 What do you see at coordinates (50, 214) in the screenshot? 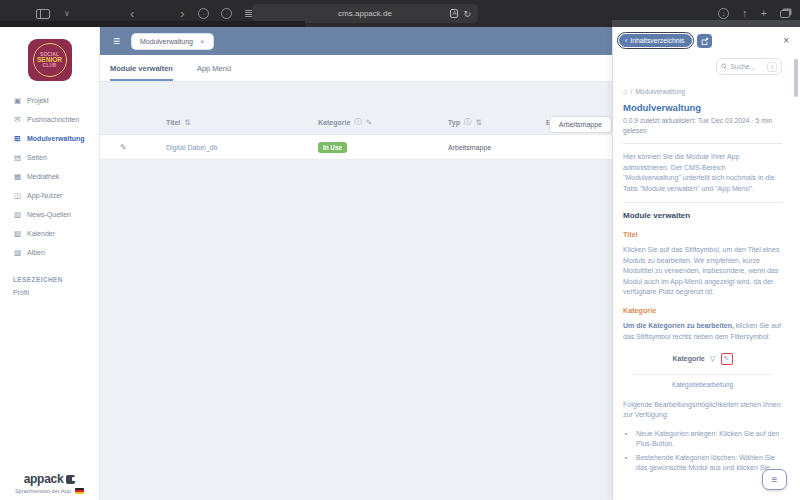
I see `sidebar-item-news-quellen: ▥ News-Quellen` at bounding box center [50, 214].